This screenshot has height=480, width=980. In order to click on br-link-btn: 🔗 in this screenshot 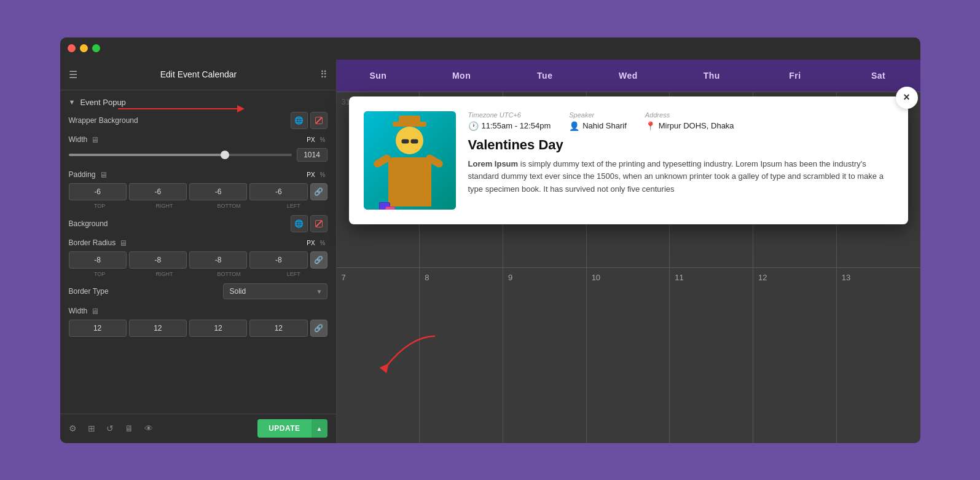, I will do `click(319, 260)`.